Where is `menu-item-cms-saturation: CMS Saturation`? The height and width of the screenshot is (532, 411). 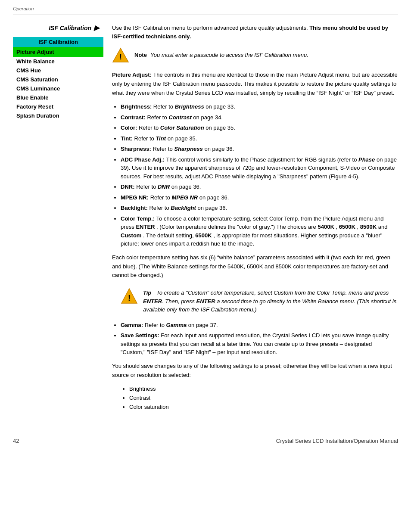
menu-item-cms-saturation: CMS Saturation is located at coordinates (58, 79).